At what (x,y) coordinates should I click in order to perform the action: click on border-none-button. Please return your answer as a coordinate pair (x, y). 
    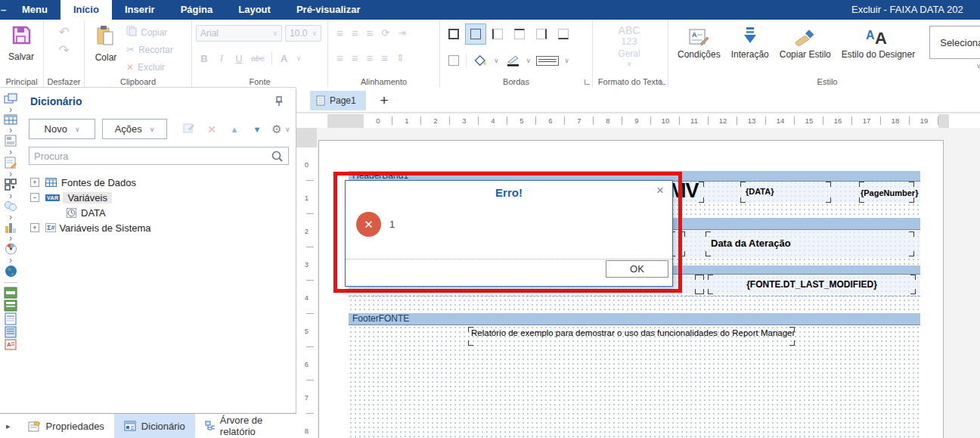
    Looking at the image, I should click on (454, 61).